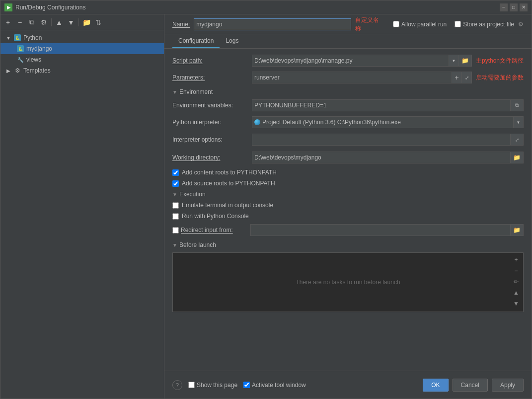  What do you see at coordinates (380, 230) in the screenshot?
I see `redirect-input-field` at bounding box center [380, 230].